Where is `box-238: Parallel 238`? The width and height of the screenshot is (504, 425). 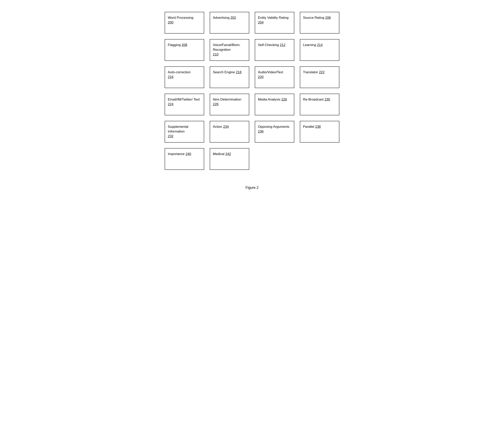
box-238: Parallel 238 is located at coordinates (320, 132).